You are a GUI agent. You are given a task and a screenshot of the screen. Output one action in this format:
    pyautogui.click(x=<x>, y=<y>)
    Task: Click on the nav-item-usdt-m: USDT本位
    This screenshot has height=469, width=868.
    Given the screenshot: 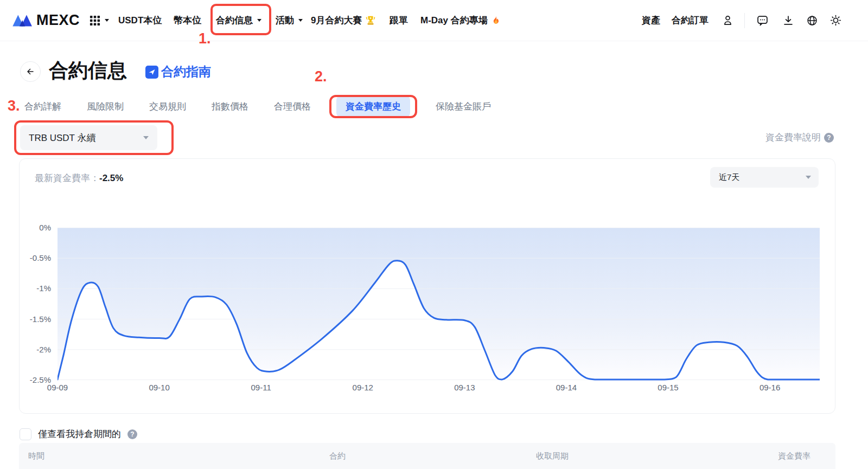 What is the action you would take?
    pyautogui.click(x=140, y=21)
    